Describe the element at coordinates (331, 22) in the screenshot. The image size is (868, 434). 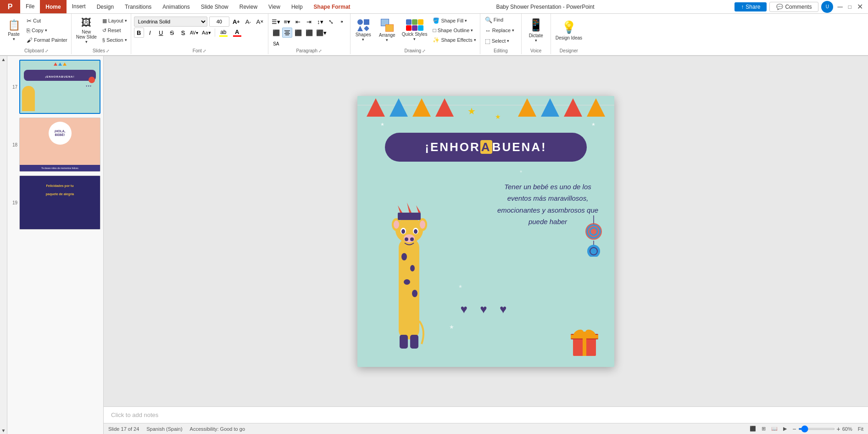
I see `text-direction-button: ⤡` at that location.